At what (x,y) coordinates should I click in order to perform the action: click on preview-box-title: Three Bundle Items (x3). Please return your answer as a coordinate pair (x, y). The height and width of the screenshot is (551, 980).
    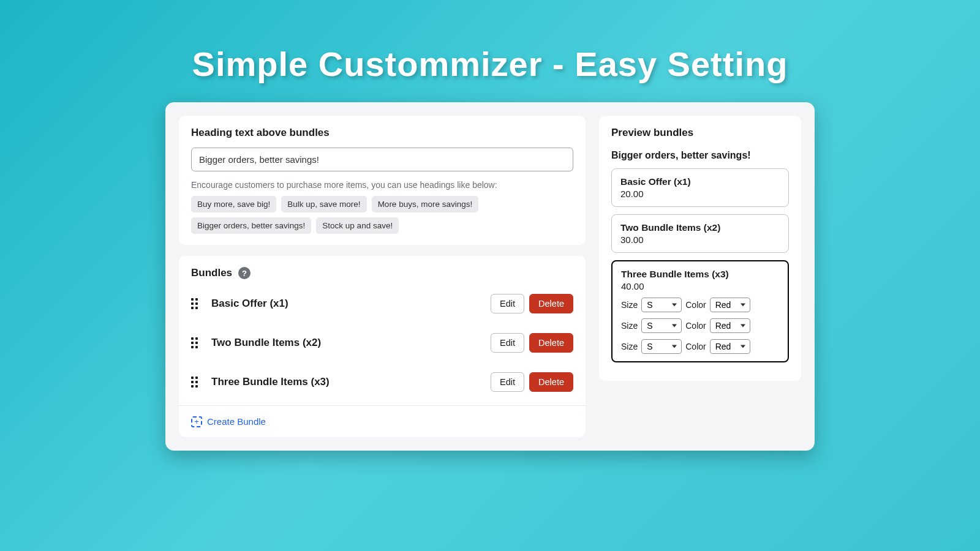
    Looking at the image, I should click on (700, 274).